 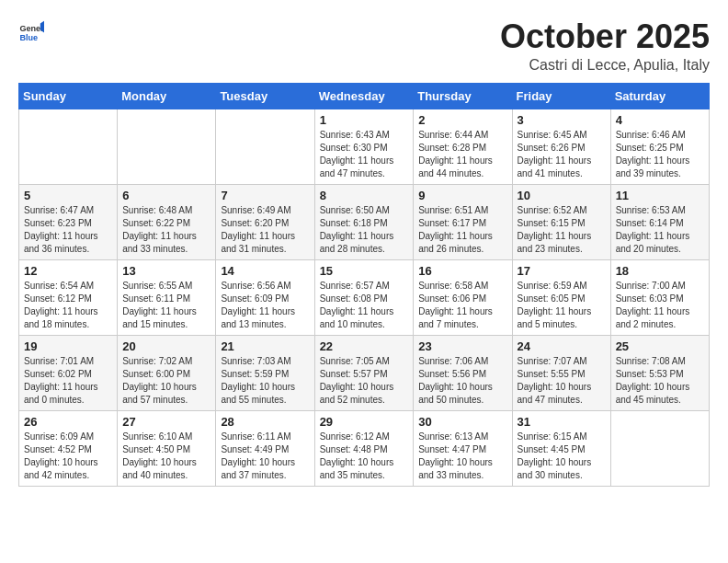 I want to click on day-cell: 18Sunrise: 7:00 AM Sunset: 6:03 PM Dayli…, so click(x=660, y=297).